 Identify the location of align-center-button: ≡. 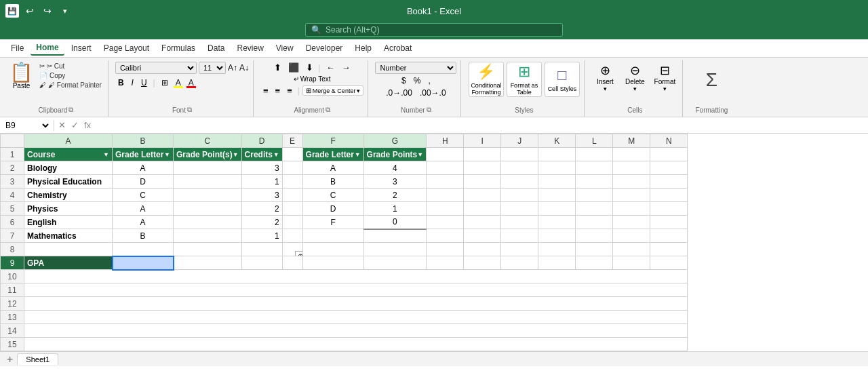
(278, 91).